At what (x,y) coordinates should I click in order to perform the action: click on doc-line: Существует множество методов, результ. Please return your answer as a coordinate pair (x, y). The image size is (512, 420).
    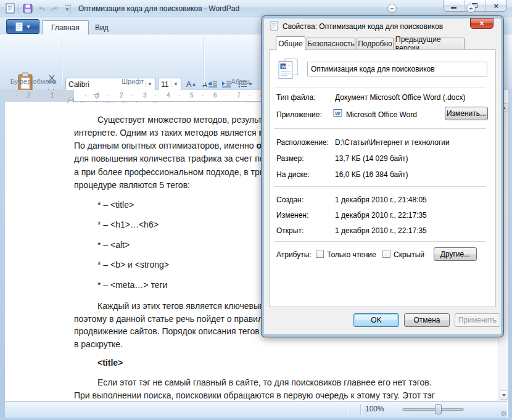
    Looking at the image, I should click on (180, 120).